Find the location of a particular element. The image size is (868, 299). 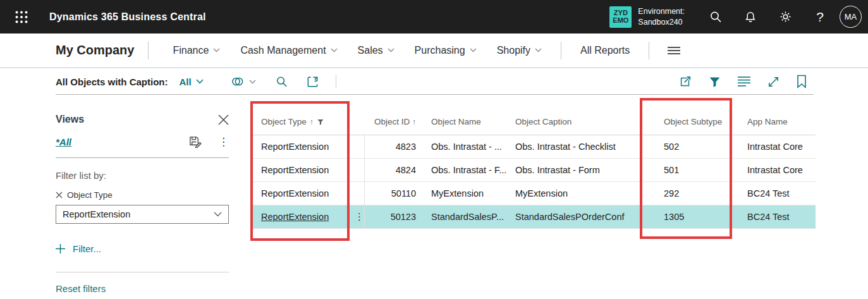

save-view-icon is located at coordinates (195, 142).